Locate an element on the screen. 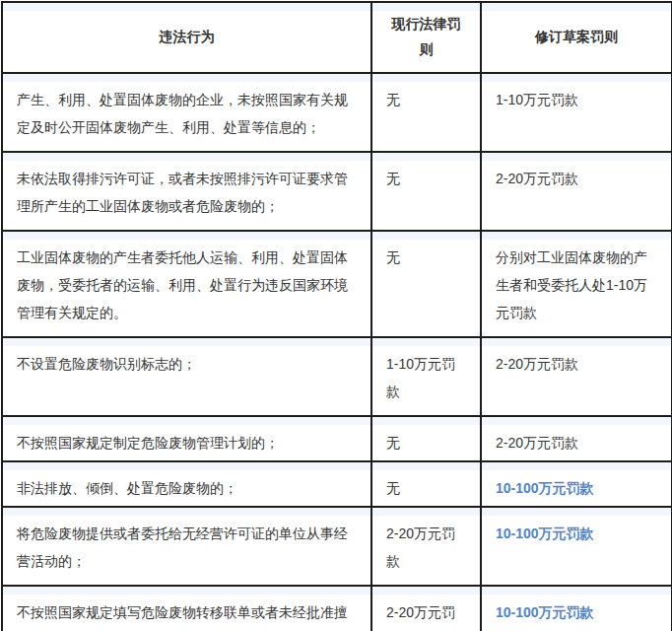 The width and height of the screenshot is (672, 631). table-row: 将危险废物提供或者委托给无经营许可证的单位从事经营活动的； 2-20万元罚款 1… is located at coordinates (337, 546).